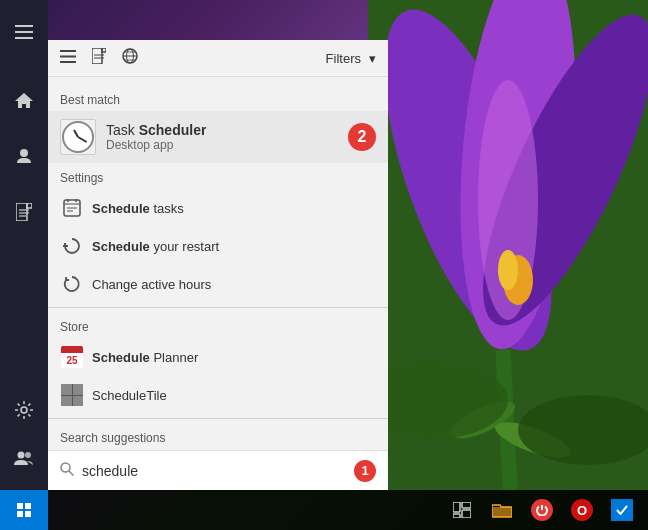  What do you see at coordinates (622, 510) in the screenshot?
I see `check-button` at bounding box center [622, 510].